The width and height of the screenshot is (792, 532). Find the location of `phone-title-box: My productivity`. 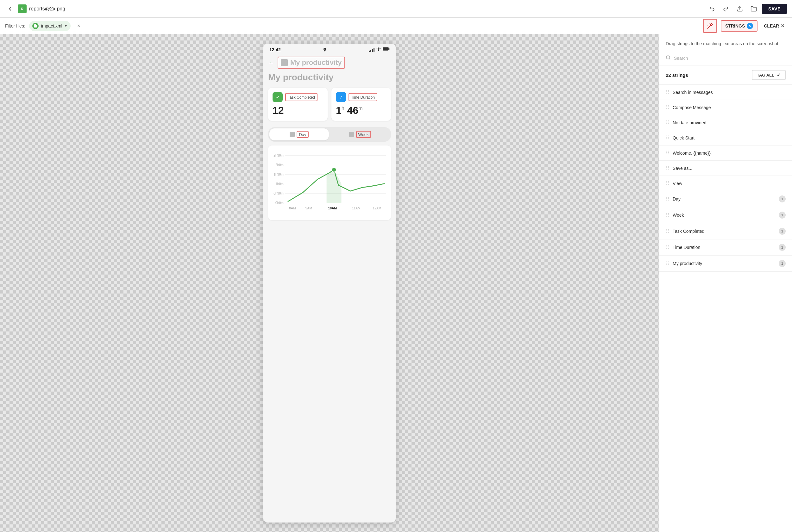

phone-title-box: My productivity is located at coordinates (311, 62).